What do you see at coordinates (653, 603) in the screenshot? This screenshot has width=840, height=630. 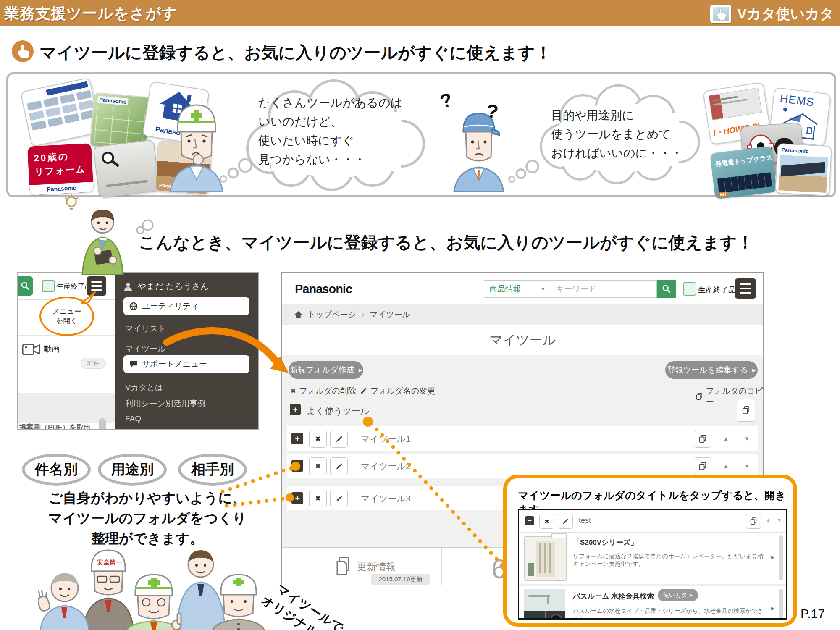 I see `tool-item: バスルーム 水栓金具検索 使いカタ▶ バスルームの水栓タイプ・品番・シリーズから…` at bounding box center [653, 603].